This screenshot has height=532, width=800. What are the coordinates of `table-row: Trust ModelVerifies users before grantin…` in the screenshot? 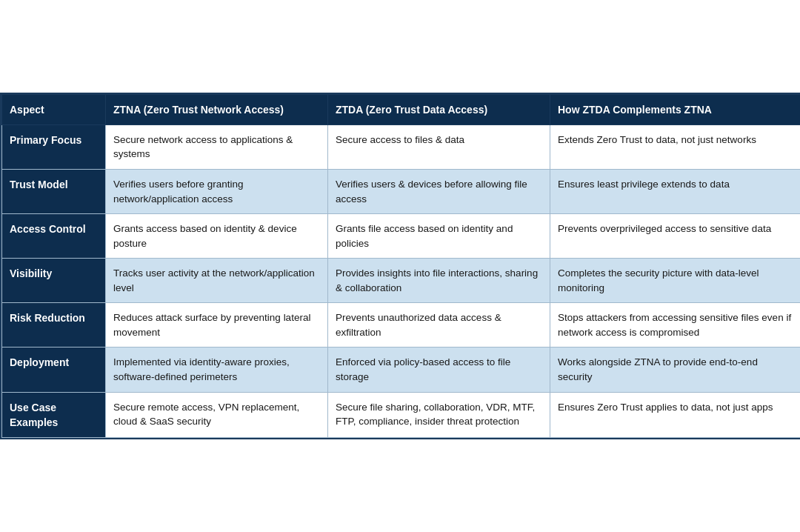 It's located at (401, 191).